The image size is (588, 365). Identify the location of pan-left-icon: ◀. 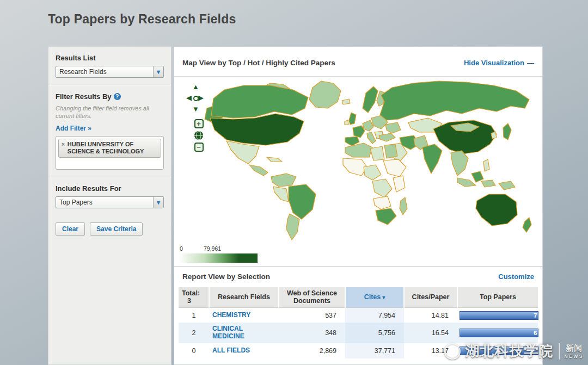
(189, 98).